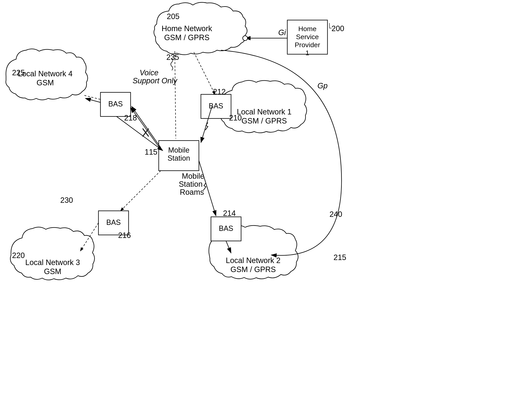 The width and height of the screenshot is (532, 407). Describe the element at coordinates (149, 73) in the screenshot. I see `voice-support-label-1: Voice` at that location.